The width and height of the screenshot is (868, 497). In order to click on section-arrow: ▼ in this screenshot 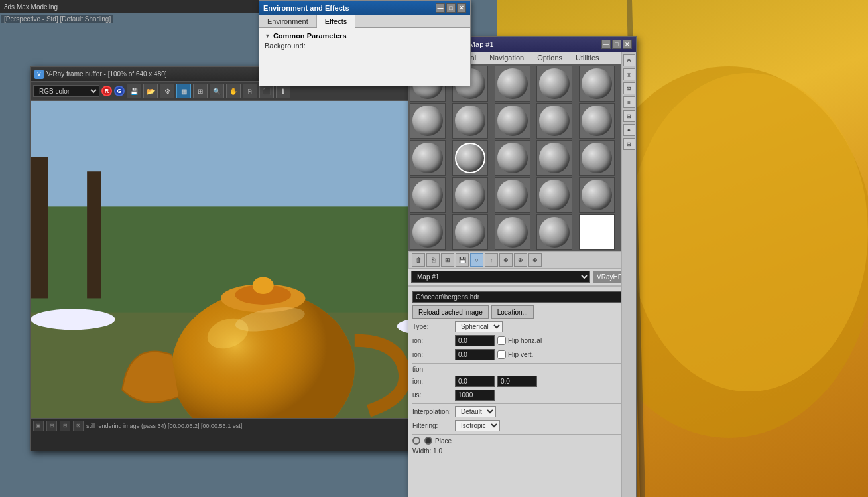, I will do `click(268, 36)`.